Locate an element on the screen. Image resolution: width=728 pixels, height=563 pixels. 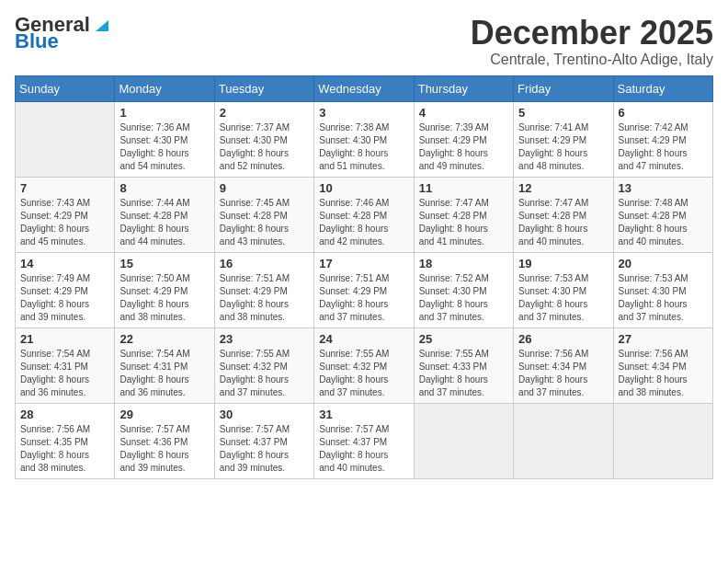
calendar-week-row: 7Sunrise: 7:43 AM Sunset: 4:29 PM Daylig… is located at coordinates (364, 214).